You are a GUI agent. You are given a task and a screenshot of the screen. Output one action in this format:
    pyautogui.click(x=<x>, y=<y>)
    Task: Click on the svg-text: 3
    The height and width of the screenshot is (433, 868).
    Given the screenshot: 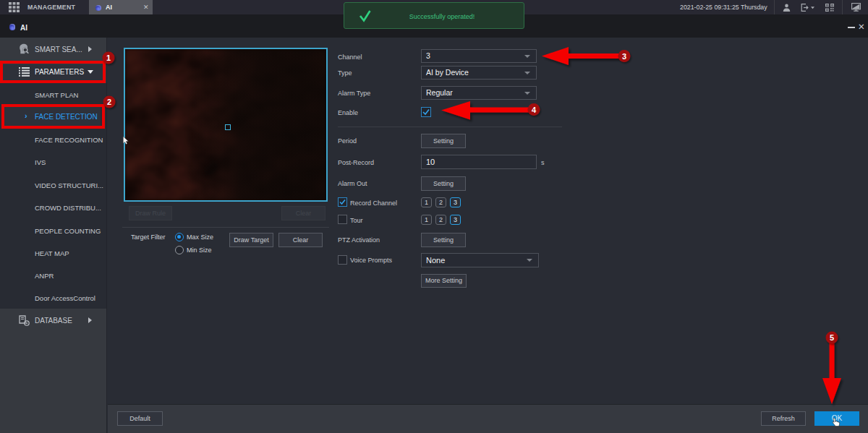 What is the action you would take?
    pyautogui.click(x=624, y=56)
    